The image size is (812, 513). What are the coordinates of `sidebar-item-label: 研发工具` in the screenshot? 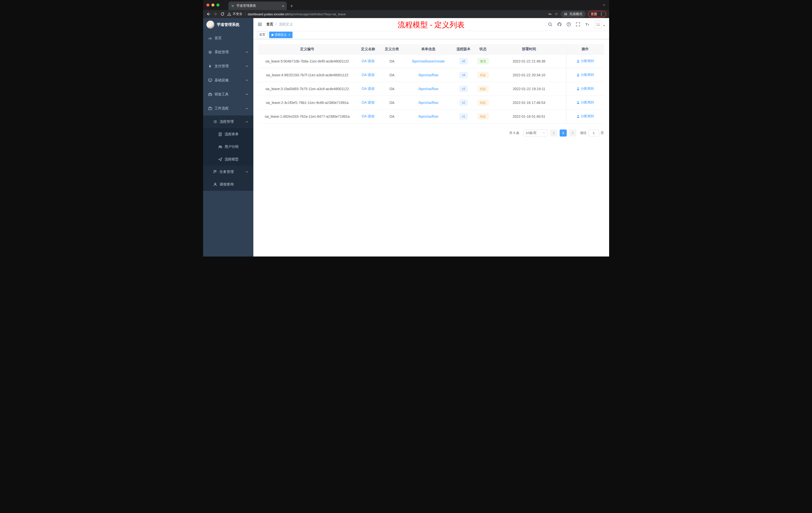 It's located at (229, 94).